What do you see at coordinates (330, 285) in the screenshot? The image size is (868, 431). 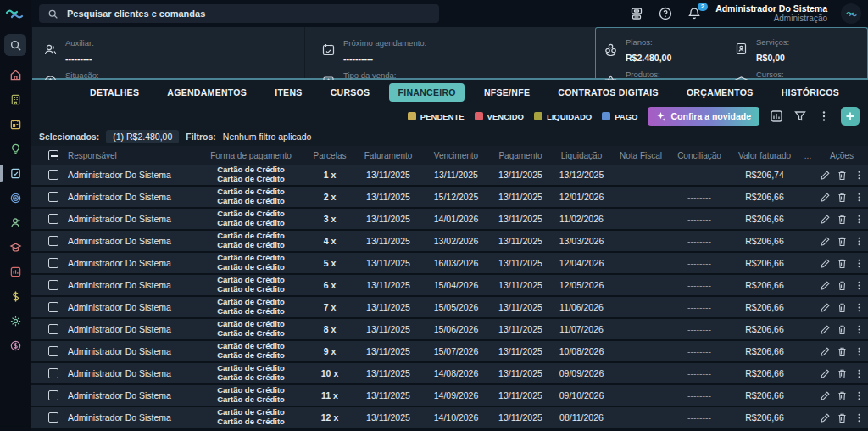 I see `parcelas-cell: 6 x` at bounding box center [330, 285].